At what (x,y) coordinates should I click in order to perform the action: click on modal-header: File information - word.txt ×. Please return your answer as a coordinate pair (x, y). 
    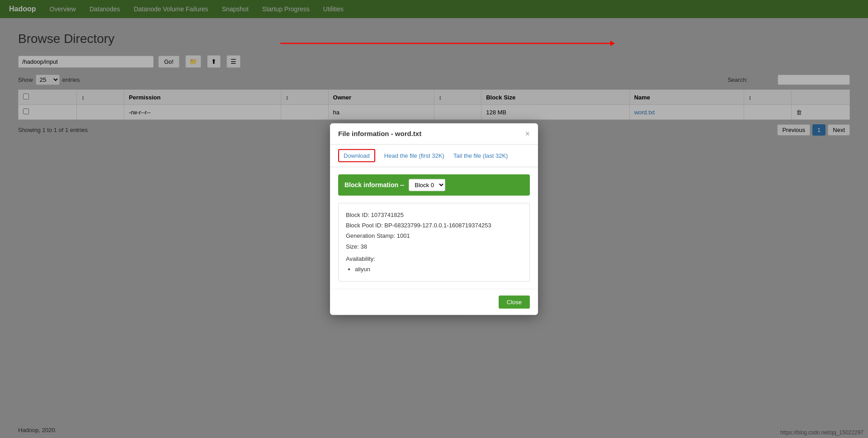
    Looking at the image, I should click on (434, 134).